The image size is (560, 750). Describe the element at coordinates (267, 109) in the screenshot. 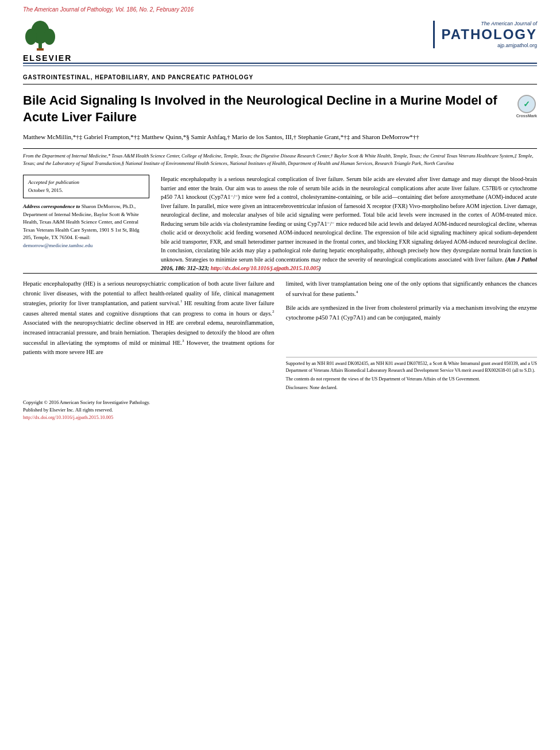

I see `article-title: Bile Acid Signaling Is Involved in the N…` at that location.